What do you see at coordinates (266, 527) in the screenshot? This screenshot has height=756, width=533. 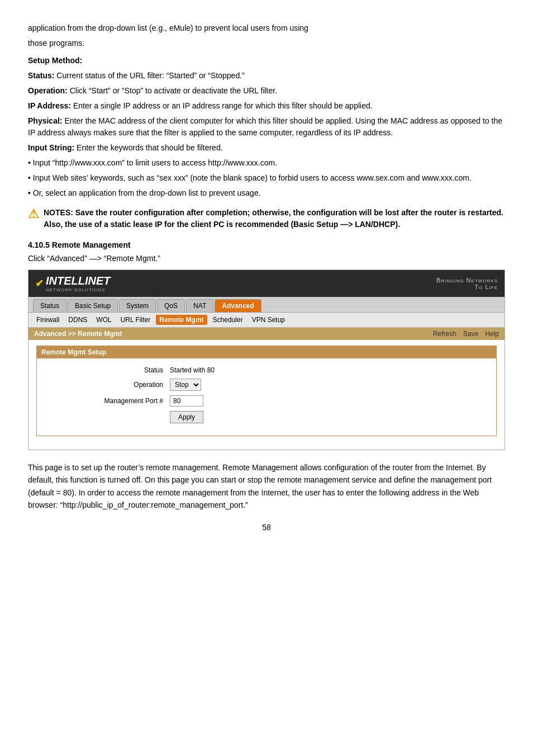 I see `page-number: 58` at bounding box center [266, 527].